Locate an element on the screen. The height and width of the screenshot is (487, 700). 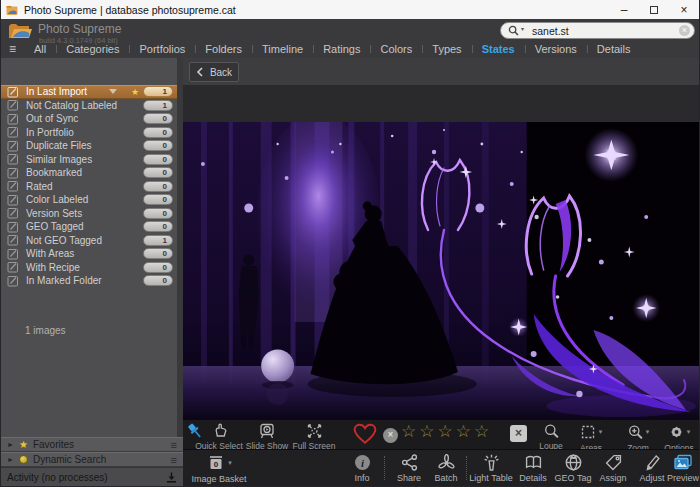
menu-icon: ≡ is located at coordinates (12, 49).